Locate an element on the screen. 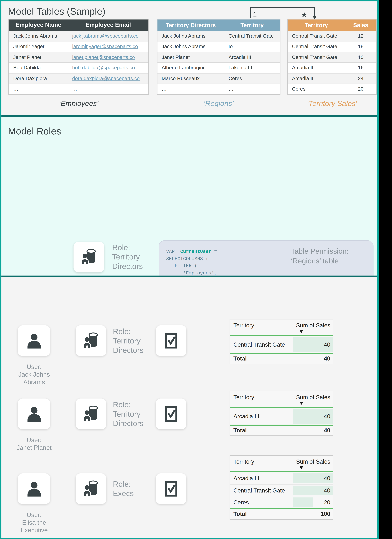 The image size is (392, 539). report-table: TerritorySum of SalesArcadia III40Total4… is located at coordinates (281, 414).